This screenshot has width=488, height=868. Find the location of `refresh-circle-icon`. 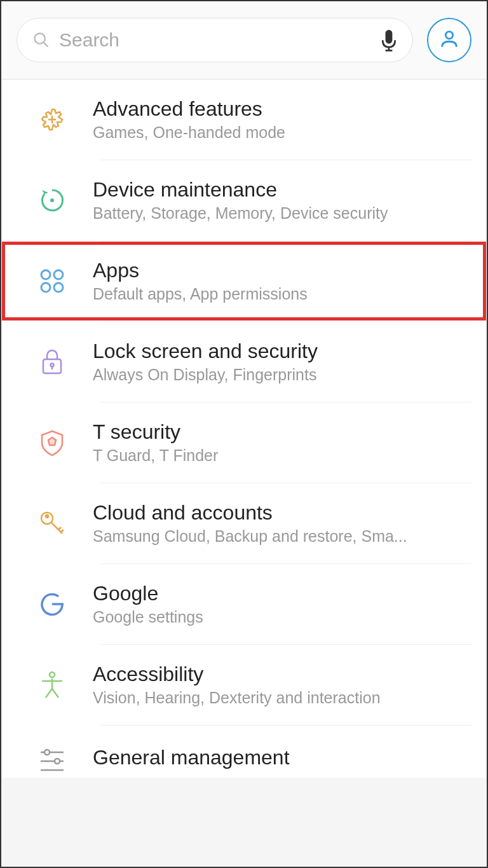

refresh-circle-icon is located at coordinates (52, 200).